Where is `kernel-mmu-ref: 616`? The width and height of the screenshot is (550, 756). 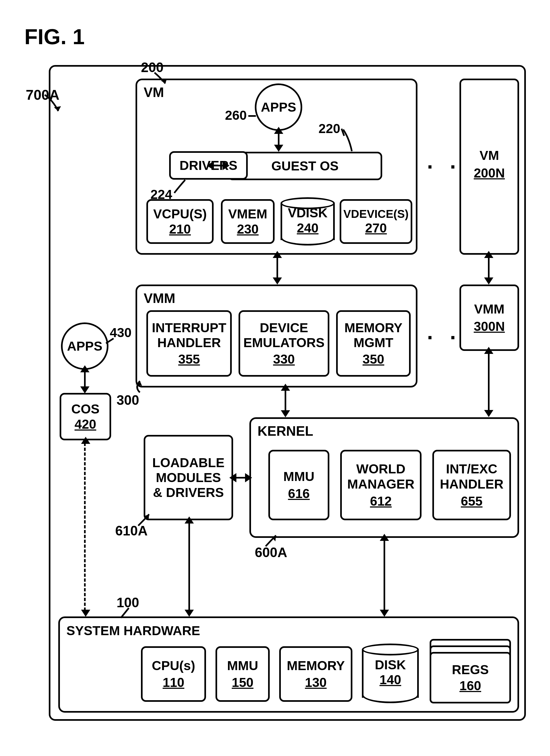
kernel-mmu-ref: 616 is located at coordinates (299, 493).